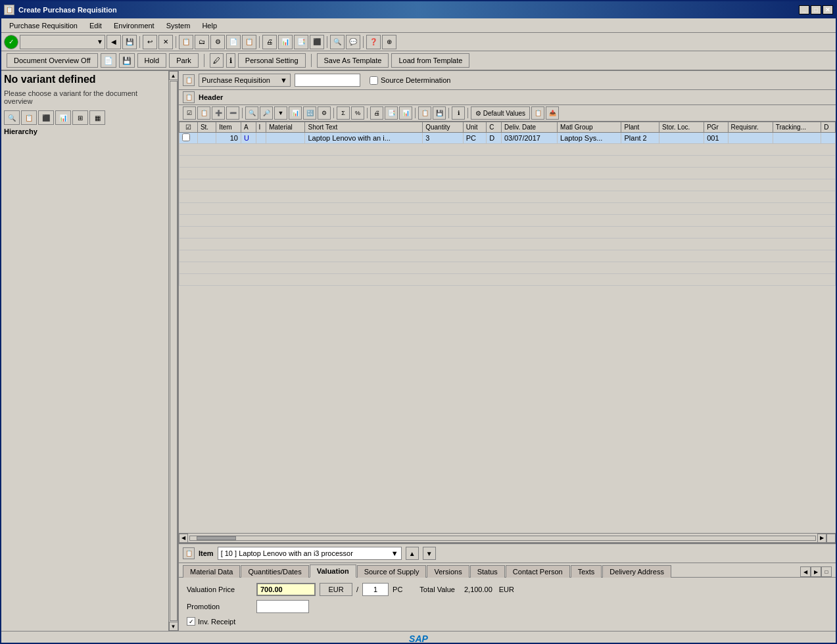  I want to click on tab-contact-person: Contact Person, so click(538, 572).